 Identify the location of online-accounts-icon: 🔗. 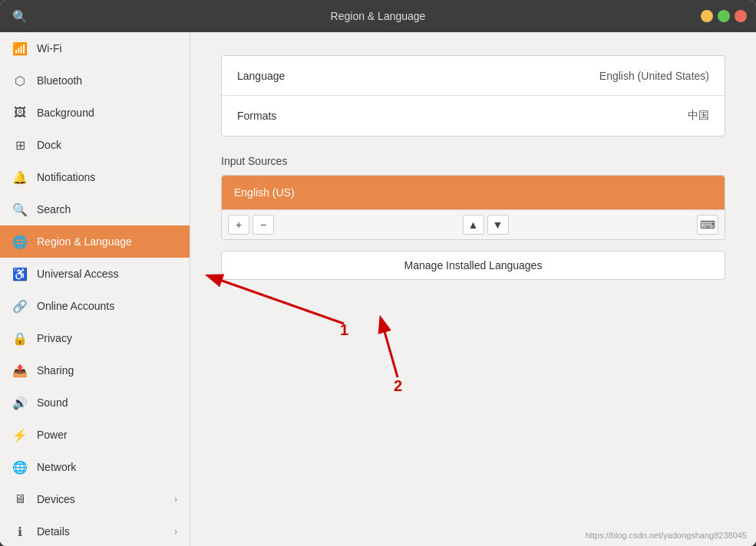
(20, 307).